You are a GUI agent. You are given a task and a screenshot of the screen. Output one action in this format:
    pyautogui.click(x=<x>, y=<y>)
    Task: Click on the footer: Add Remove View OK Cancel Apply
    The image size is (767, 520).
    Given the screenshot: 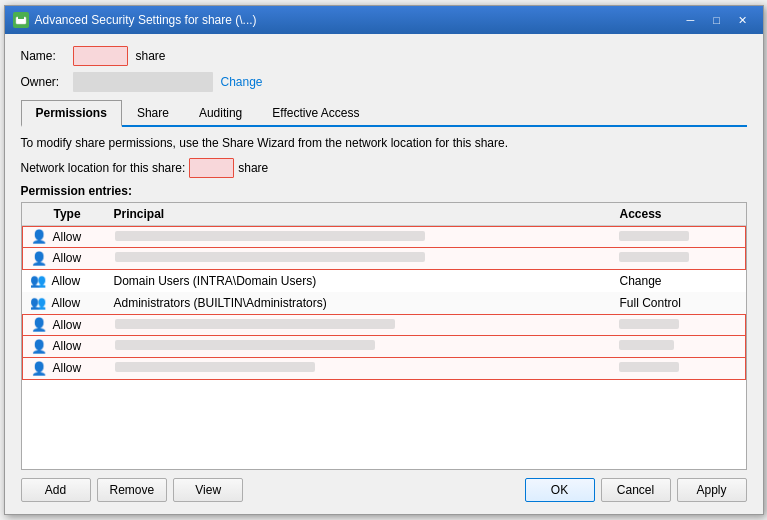 What is the action you would take?
    pyautogui.click(x=384, y=486)
    